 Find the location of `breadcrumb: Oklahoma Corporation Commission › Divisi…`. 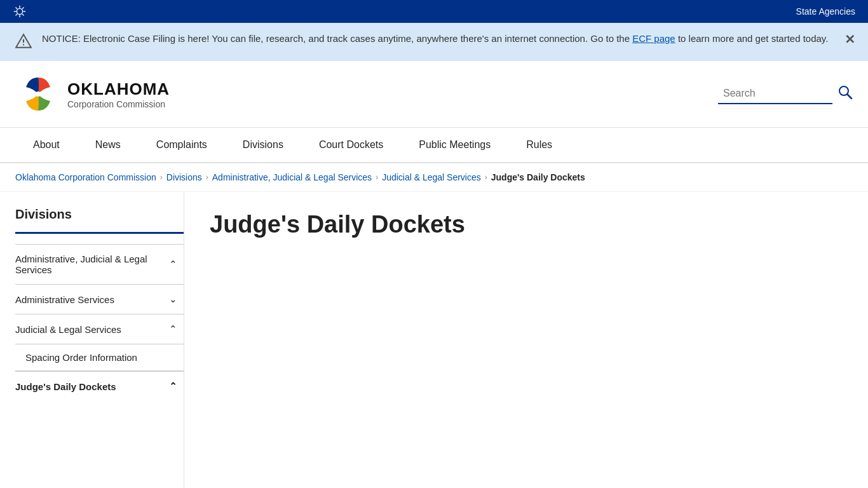

breadcrumb: Oklahoma Corporation Commission › Divisi… is located at coordinates (434, 178).